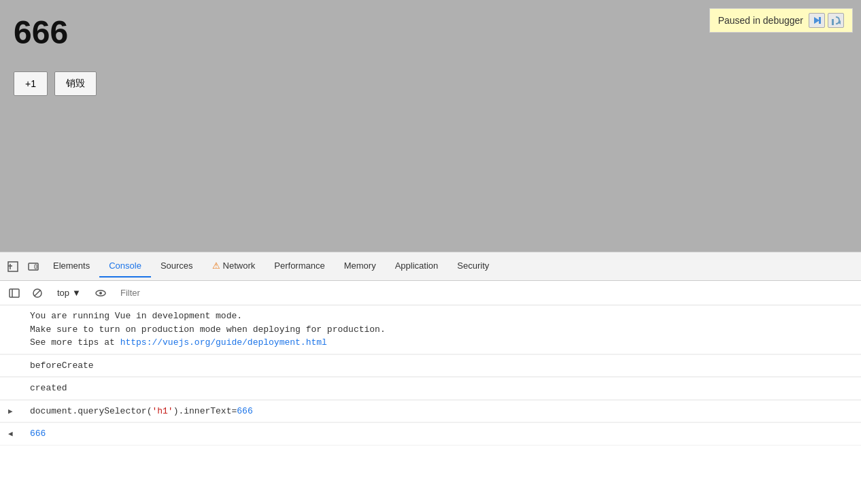 This screenshot has height=504, width=861. What do you see at coordinates (37, 293) in the screenshot?
I see `ban-icon` at bounding box center [37, 293].